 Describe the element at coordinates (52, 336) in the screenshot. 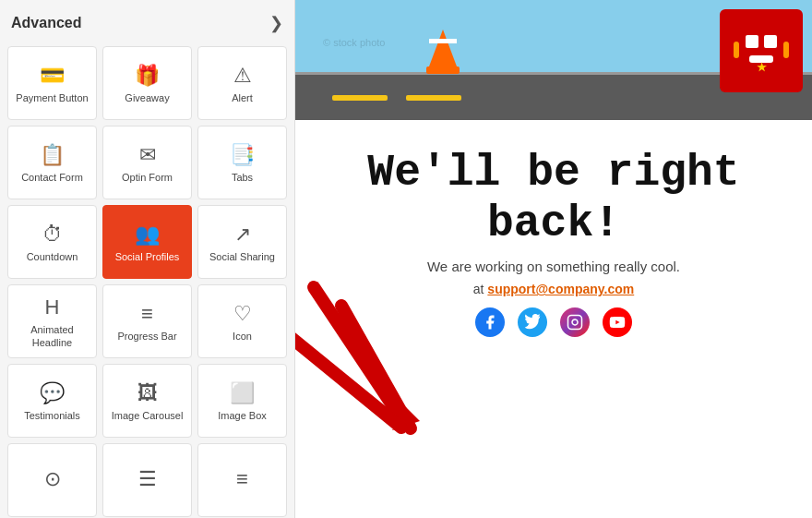

I see `animated-headline-label: Animated Headline` at that location.